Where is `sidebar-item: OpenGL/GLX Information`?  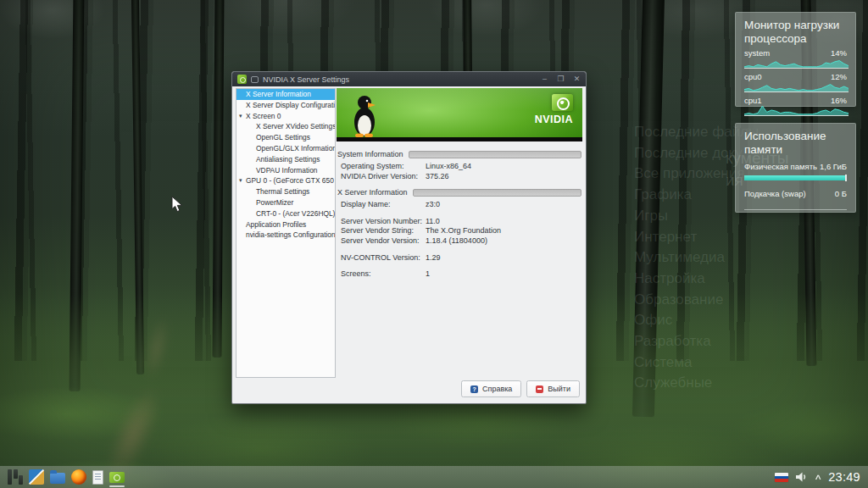
sidebar-item: OpenGL/GLX Information is located at coordinates (286, 149).